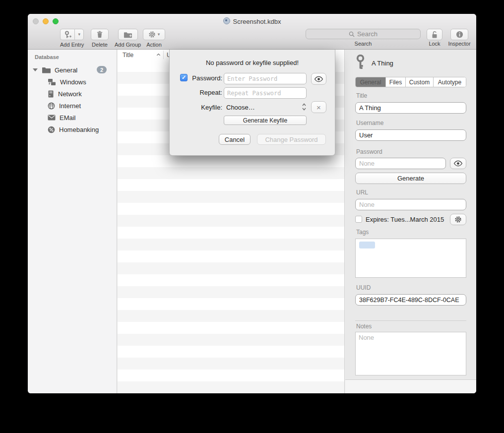 This screenshot has height=433, width=504. What do you see at coordinates (52, 118) in the screenshot?
I see `envelope-icon` at bounding box center [52, 118].